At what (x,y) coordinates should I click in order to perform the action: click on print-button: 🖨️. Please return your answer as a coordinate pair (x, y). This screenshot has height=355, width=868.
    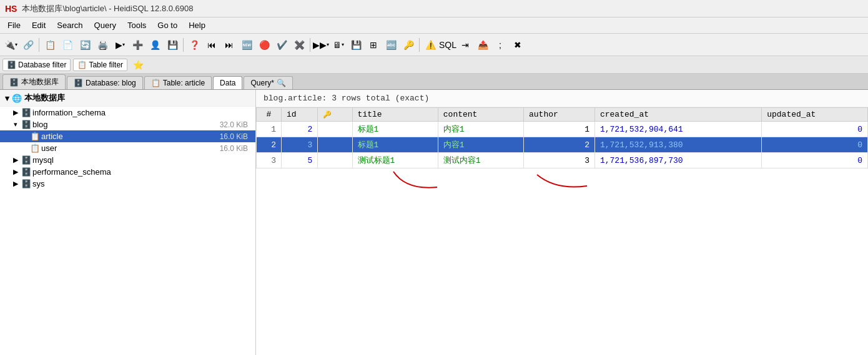
    Looking at the image, I should click on (102, 45).